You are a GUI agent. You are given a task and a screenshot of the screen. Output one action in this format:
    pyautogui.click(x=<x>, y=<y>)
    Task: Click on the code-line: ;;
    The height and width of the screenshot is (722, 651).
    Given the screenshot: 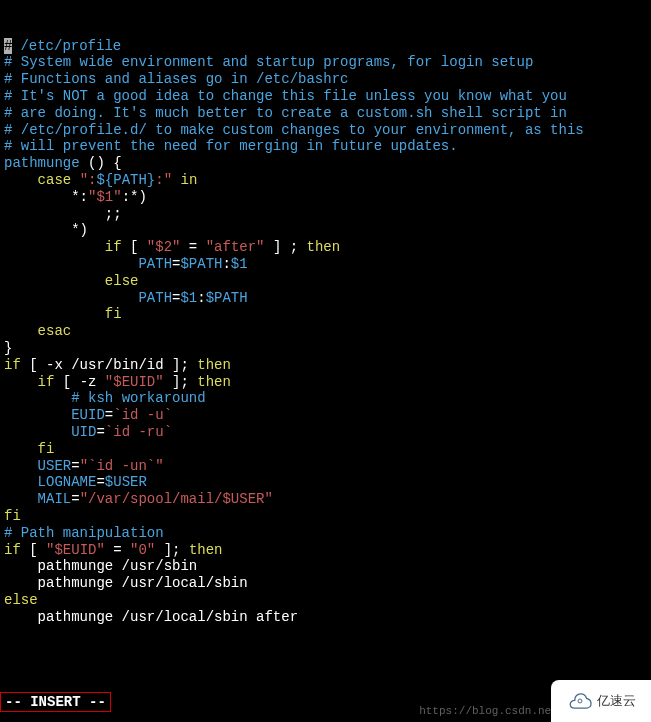 What is the action you would take?
    pyautogui.click(x=326, y=214)
    